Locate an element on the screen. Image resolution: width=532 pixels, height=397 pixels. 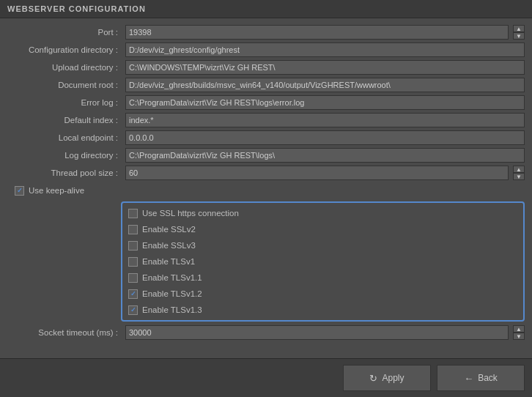
socket-timeout-label: Socket timeout (ms) : is located at coordinates (64, 333).